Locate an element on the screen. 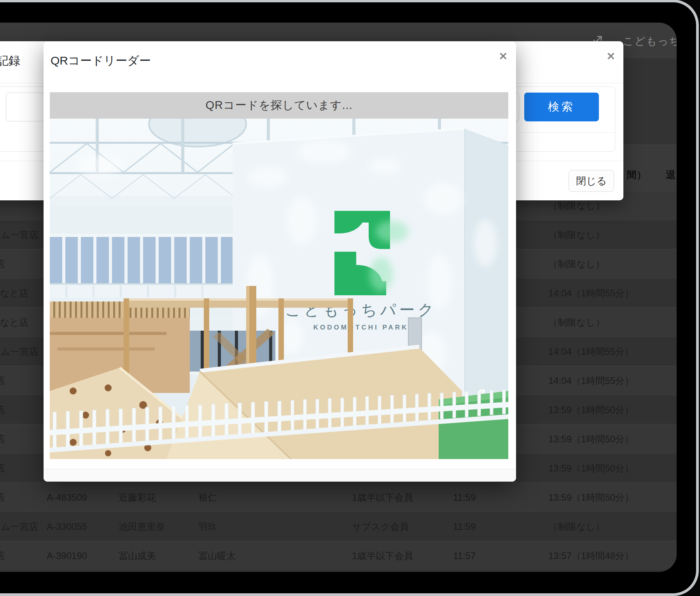 The image size is (700, 596). search-button: 検索 is located at coordinates (562, 107).